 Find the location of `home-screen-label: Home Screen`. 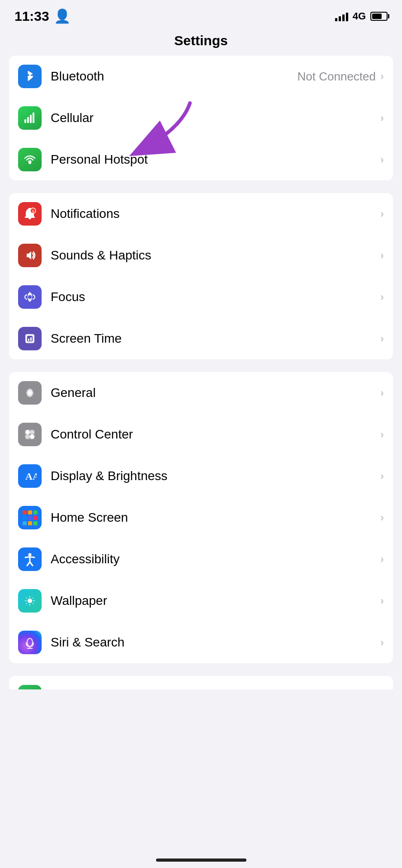

home-screen-label: Home Screen is located at coordinates (215, 518).